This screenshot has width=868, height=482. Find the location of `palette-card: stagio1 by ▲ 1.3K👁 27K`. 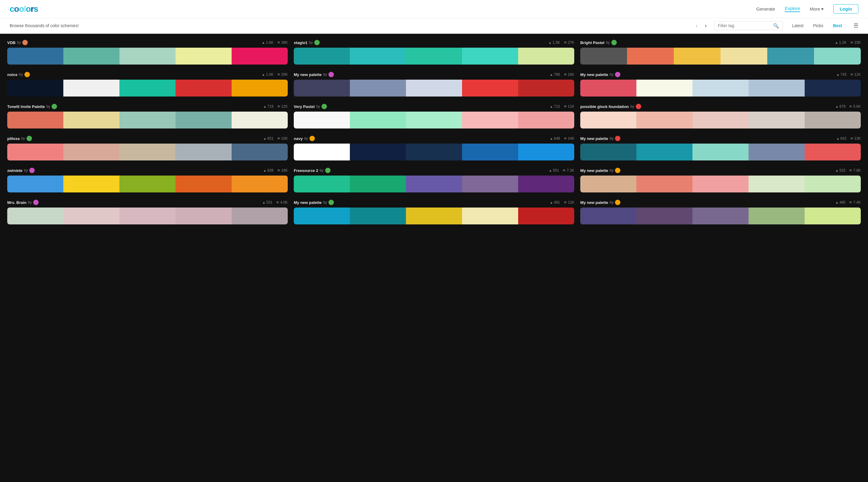

palette-card: stagio1 by ▲ 1.3K👁 27K is located at coordinates (434, 52).